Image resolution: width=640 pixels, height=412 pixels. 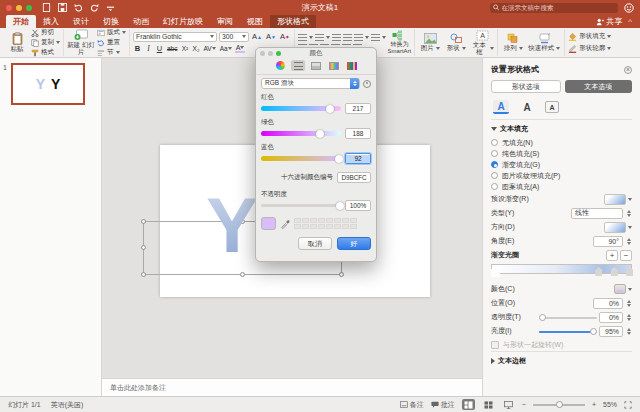 I want to click on red-slider-thumb, so click(x=330, y=109).